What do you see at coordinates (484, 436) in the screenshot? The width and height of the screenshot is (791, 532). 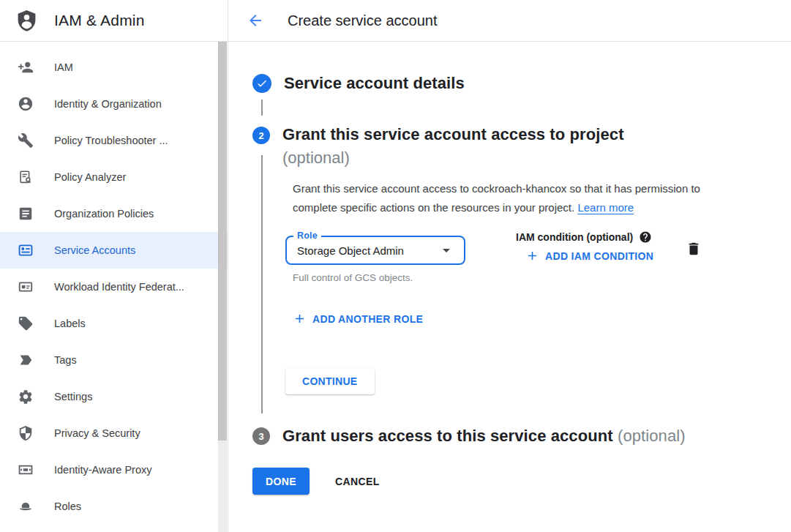 I see `step-3-title: Grant users access to this service accou…` at bounding box center [484, 436].